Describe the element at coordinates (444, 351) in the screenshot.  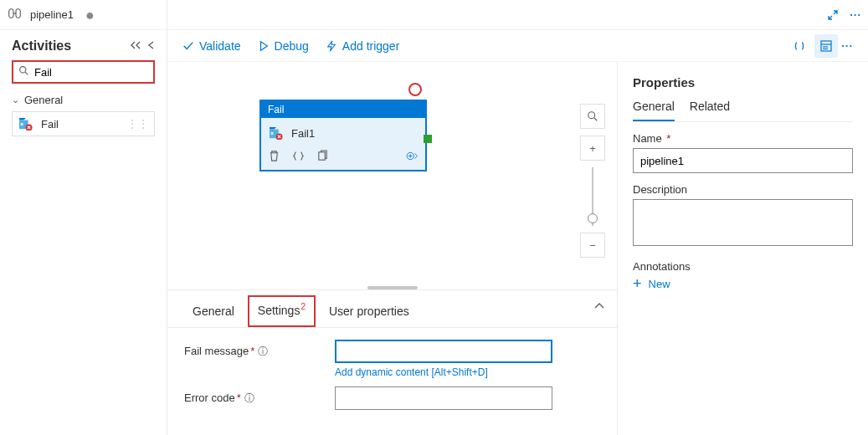
I see `fail-message-input` at that location.